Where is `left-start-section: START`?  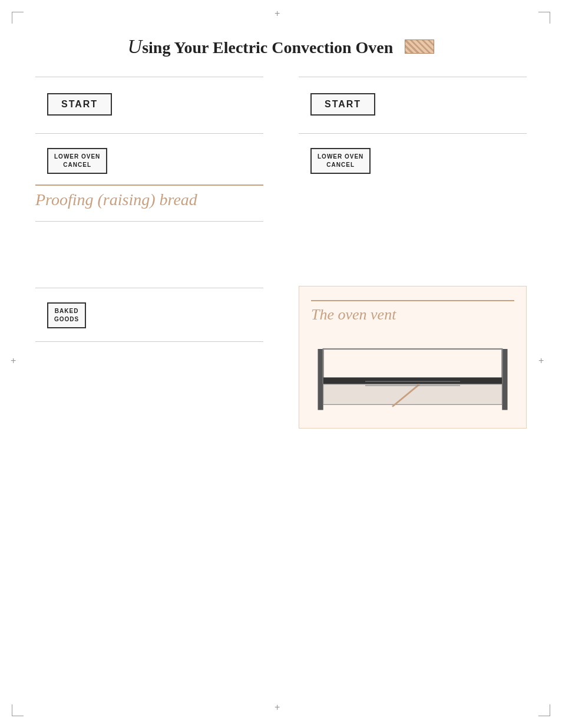 left-start-section: START is located at coordinates (150, 99).